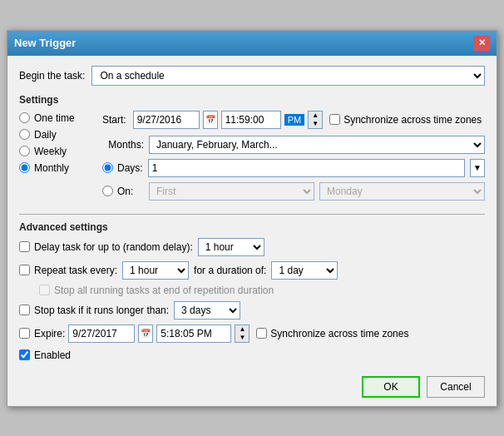 The height and width of the screenshot is (436, 504). What do you see at coordinates (52, 168) in the screenshot?
I see `radio-monthly-label: Monthly` at bounding box center [52, 168].